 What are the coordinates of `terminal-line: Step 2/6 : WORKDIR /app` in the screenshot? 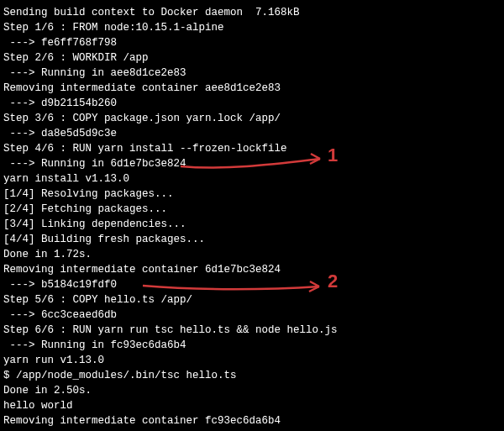 It's located at (254, 58).